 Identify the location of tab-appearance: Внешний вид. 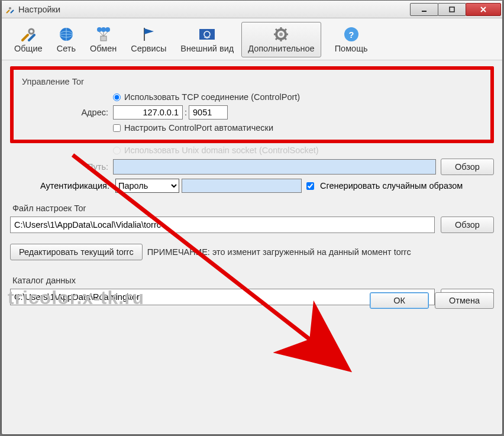
(207, 40).